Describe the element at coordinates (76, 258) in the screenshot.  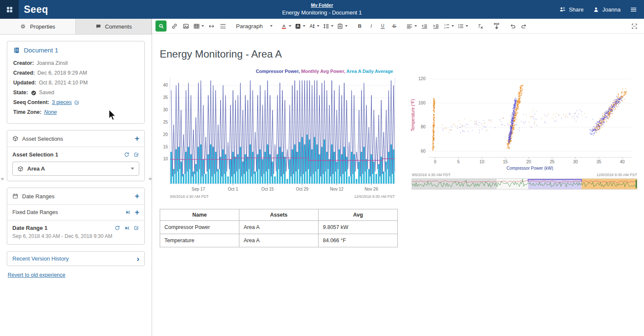
I see `recent-version-history-button: Recent Version History ›` at that location.